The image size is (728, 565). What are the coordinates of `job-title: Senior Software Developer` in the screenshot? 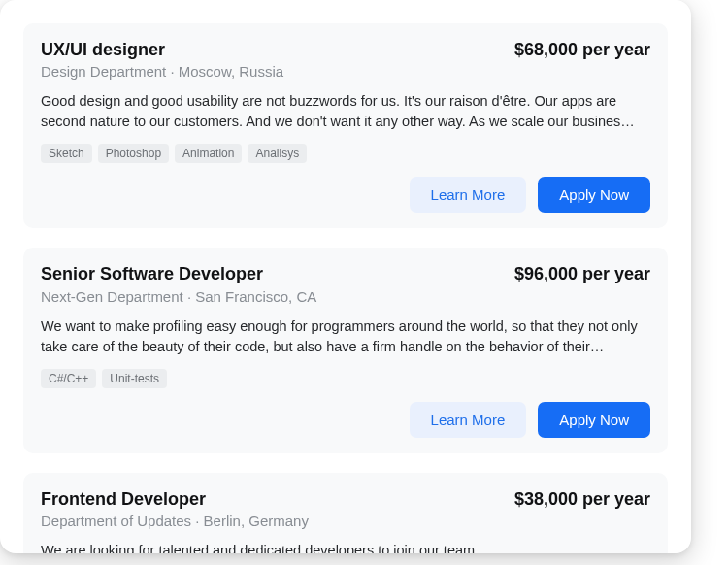 It's located at (151, 274).